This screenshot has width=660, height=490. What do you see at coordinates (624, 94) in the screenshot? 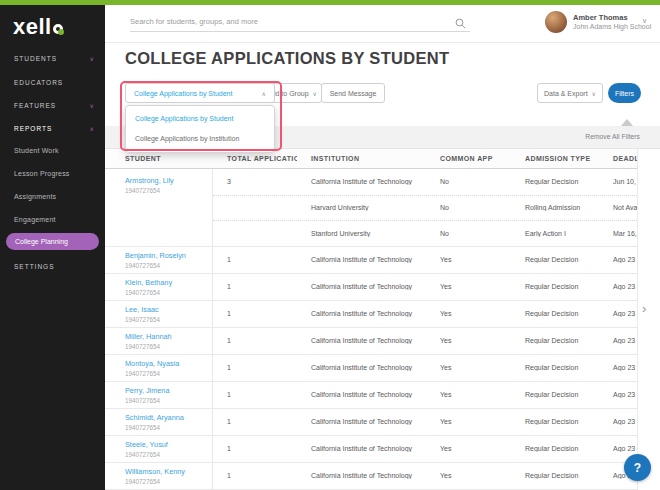
I see `filters-label: Filters` at bounding box center [624, 94].